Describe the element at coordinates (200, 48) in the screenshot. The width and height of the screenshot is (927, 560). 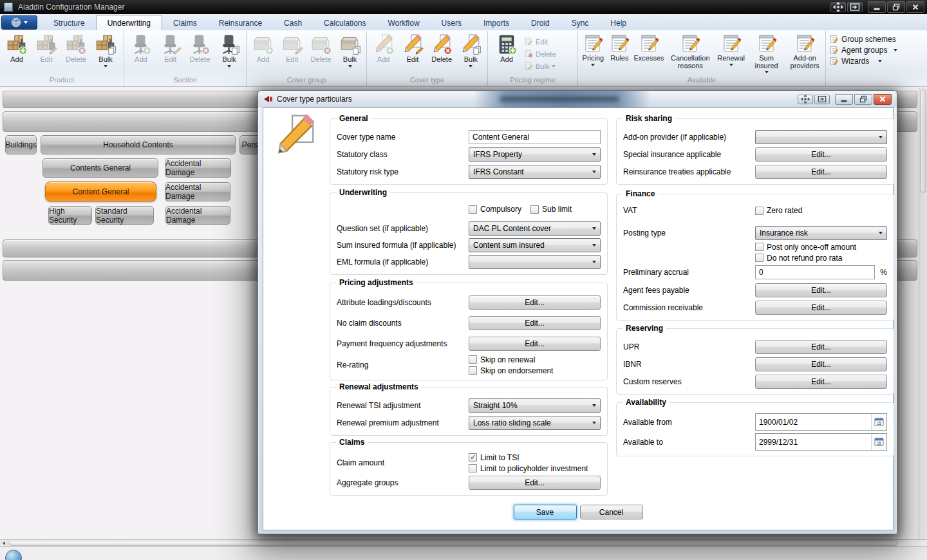
I see `section-delete-button: Delete` at that location.